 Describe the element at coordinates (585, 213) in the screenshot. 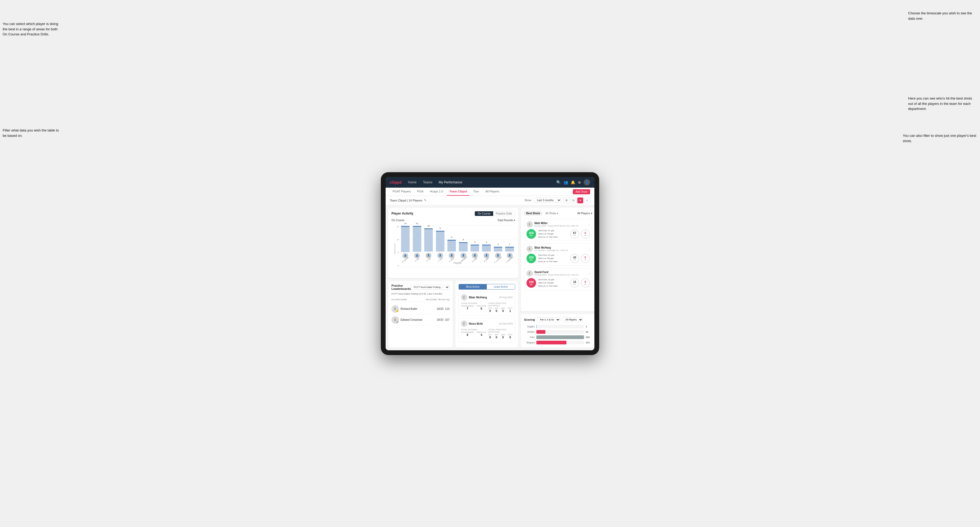

I see `all-players-dropdown: All Players ▾` at that location.